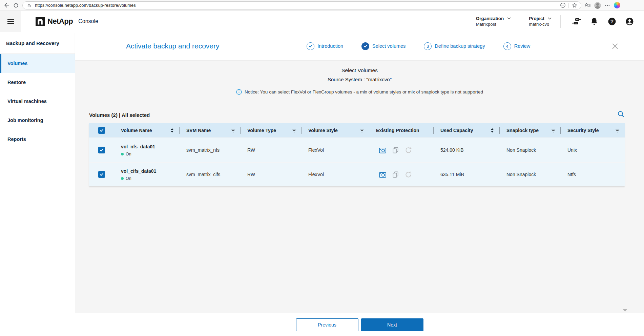 The height and width of the screenshot is (336, 644). I want to click on volume-status: On, so click(129, 154).